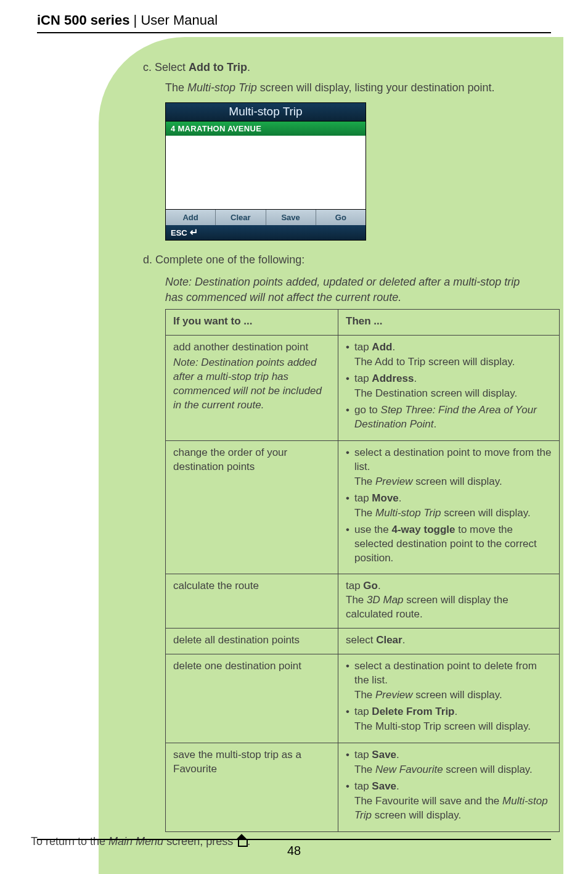 The width and height of the screenshot is (588, 874). What do you see at coordinates (449, 801) in the screenshot?
I see `list-item: tap Save.The Favourite will save and the…` at bounding box center [449, 801].